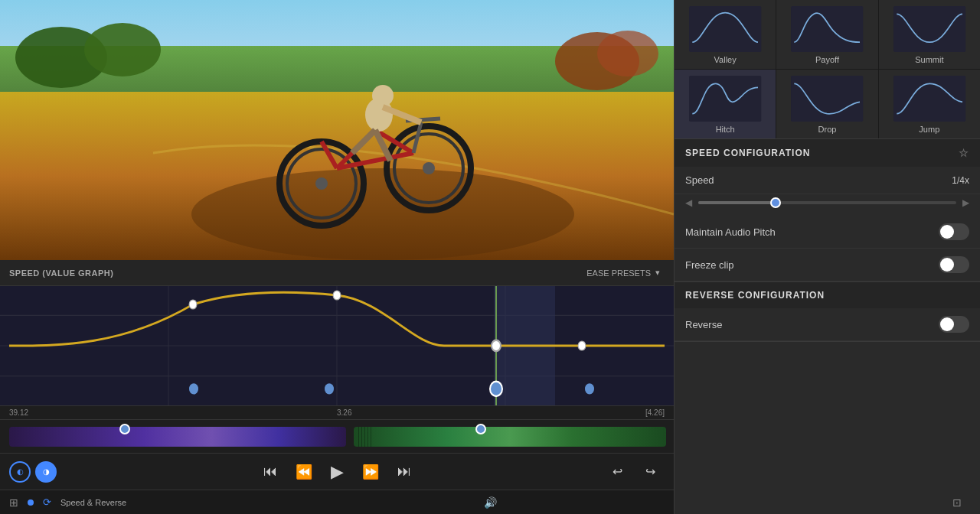 The image size is (980, 514). What do you see at coordinates (726, 129) in the screenshot?
I see `hitch-label: Hitch` at bounding box center [726, 129].